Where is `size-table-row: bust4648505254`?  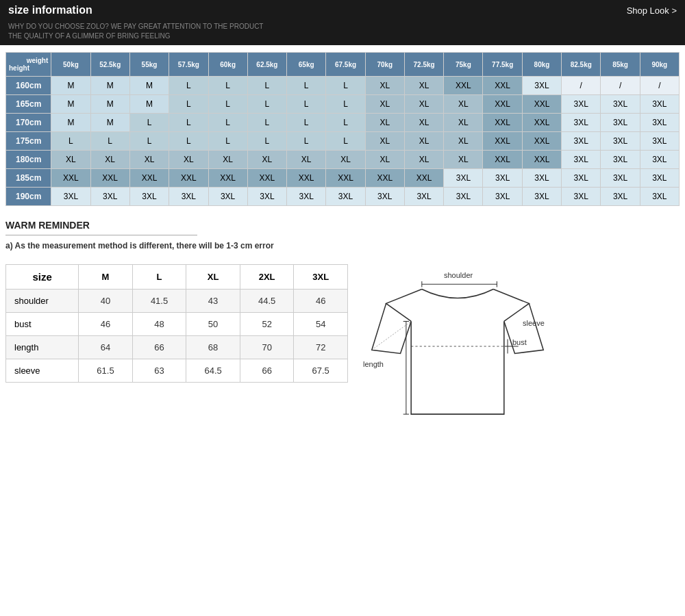
size-table-row: bust4648505254 is located at coordinates (177, 324).